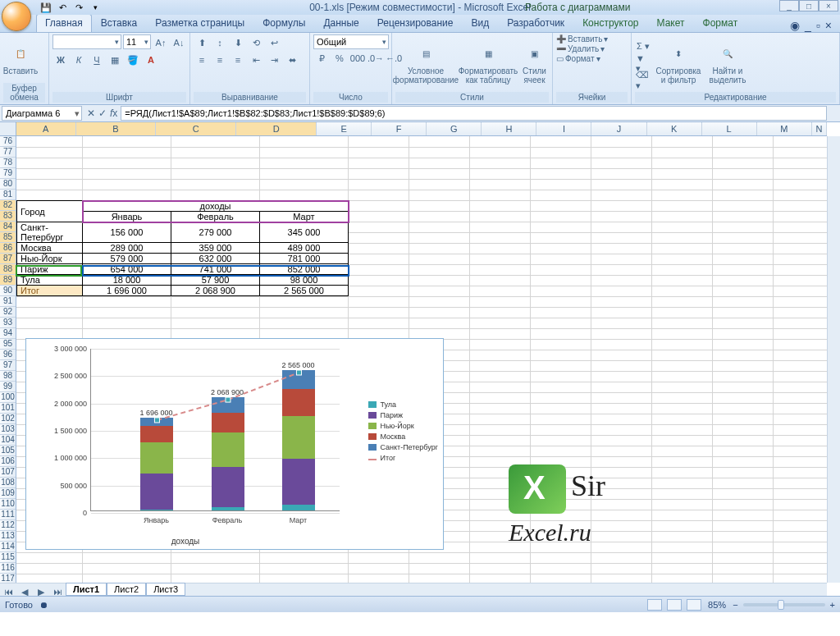 This screenshot has width=840, height=636. Describe the element at coordinates (126, 589) in the screenshot. I see `sheet-tab: Лист2` at that location.